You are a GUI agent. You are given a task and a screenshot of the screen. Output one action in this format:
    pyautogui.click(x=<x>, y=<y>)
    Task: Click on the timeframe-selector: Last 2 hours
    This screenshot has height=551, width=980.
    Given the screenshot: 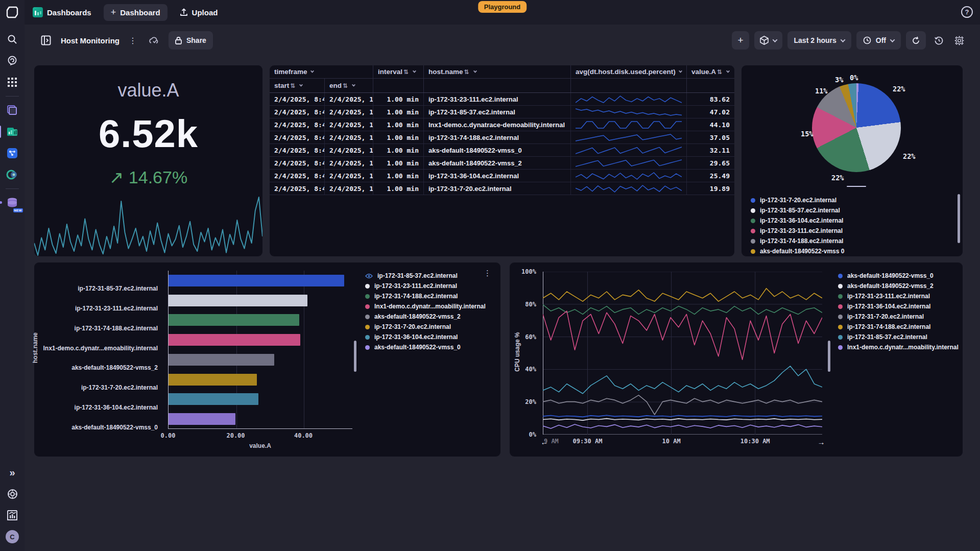 What is the action you would take?
    pyautogui.click(x=819, y=40)
    